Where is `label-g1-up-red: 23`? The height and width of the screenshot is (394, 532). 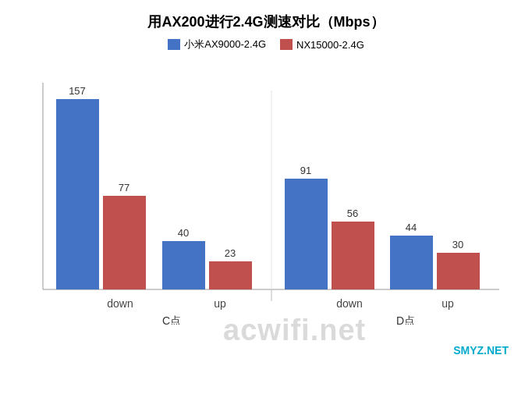 label-g1-up-red: 23 is located at coordinates (230, 253).